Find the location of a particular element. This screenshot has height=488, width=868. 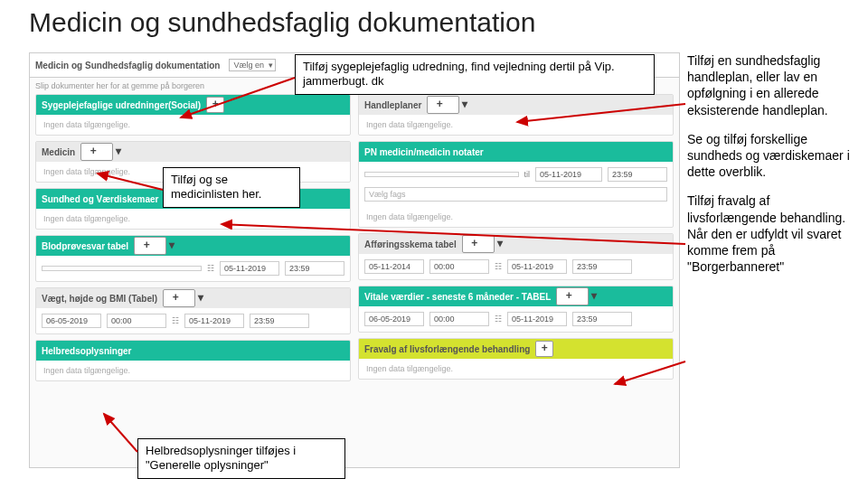

section-title: Blodprøvesvar tabel is located at coordinates (85, 246).